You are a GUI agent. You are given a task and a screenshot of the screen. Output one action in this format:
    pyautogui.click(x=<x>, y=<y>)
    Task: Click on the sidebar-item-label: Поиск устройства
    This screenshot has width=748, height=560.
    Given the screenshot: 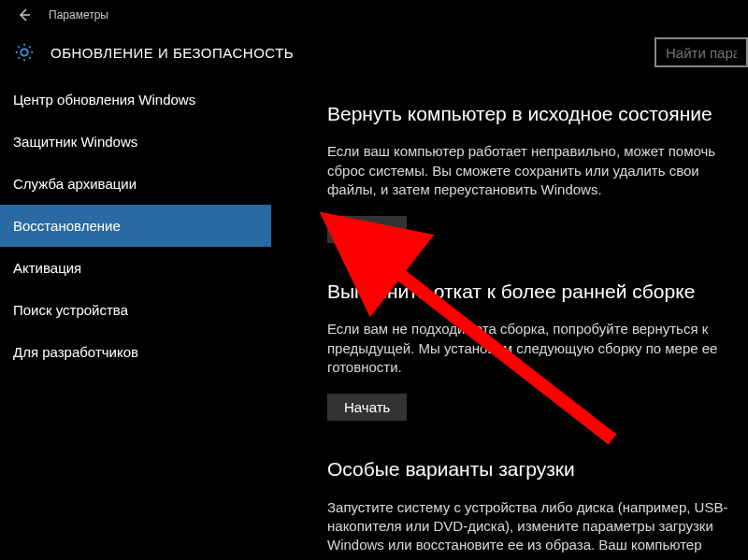 What is the action you would take?
    pyautogui.click(x=71, y=310)
    